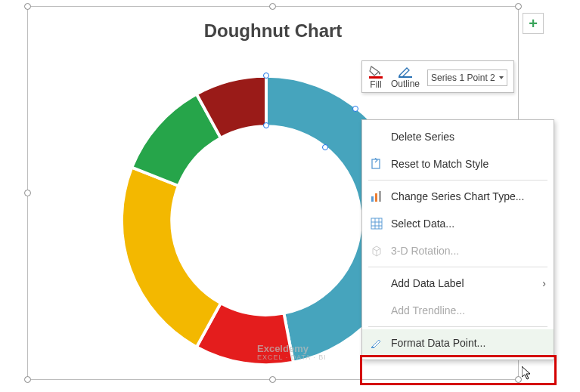  Describe the element at coordinates (501, 78) in the screenshot. I see `chevron-down-icon` at that location.